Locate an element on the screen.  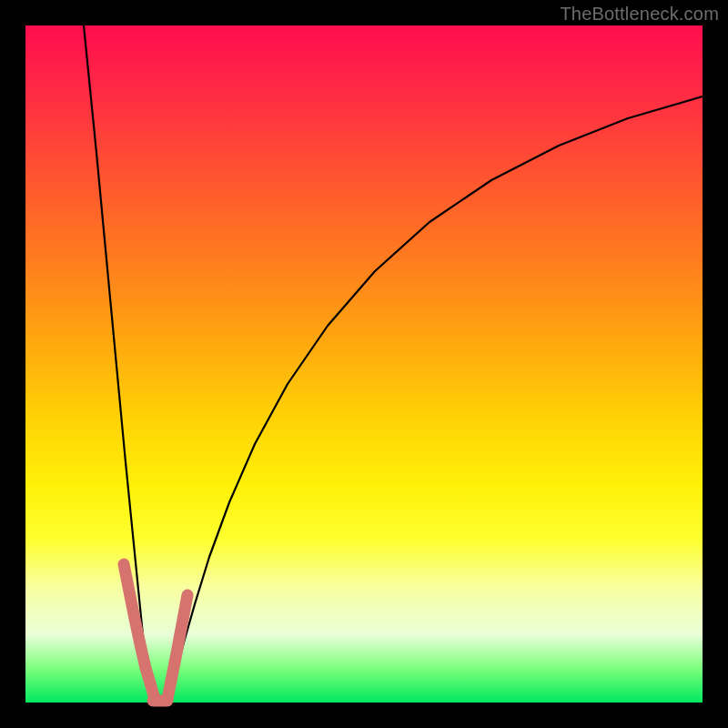
watermark-text: TheBottleneck.com is located at coordinates (639, 15).